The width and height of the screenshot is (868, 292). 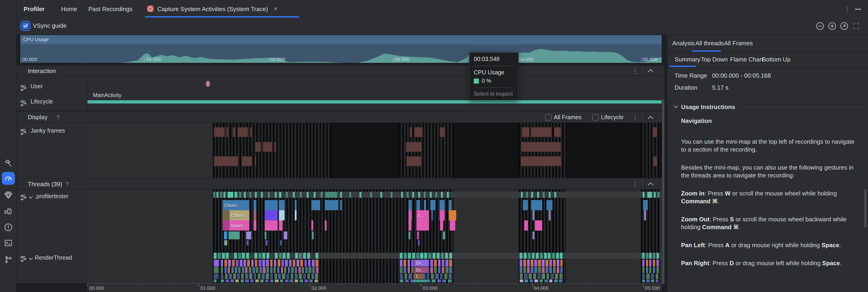 I want to click on section-header-threads: Threads (39) ? ⋮, so click(x=340, y=184).